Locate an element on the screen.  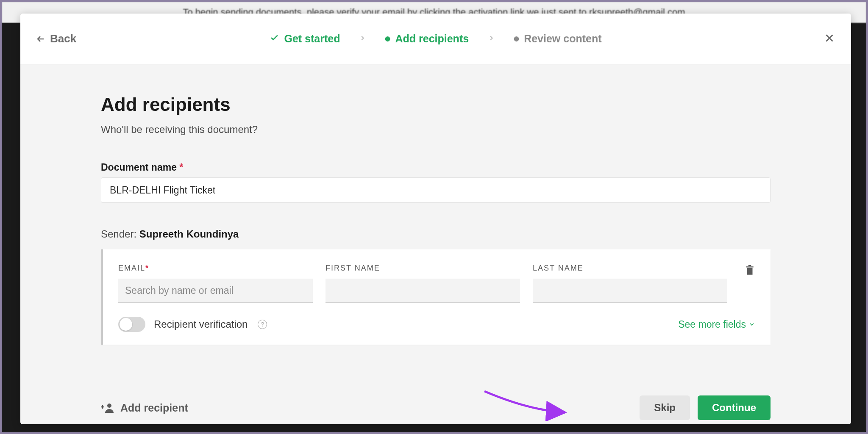
step-add-recipients: Add recipients is located at coordinates (427, 39).